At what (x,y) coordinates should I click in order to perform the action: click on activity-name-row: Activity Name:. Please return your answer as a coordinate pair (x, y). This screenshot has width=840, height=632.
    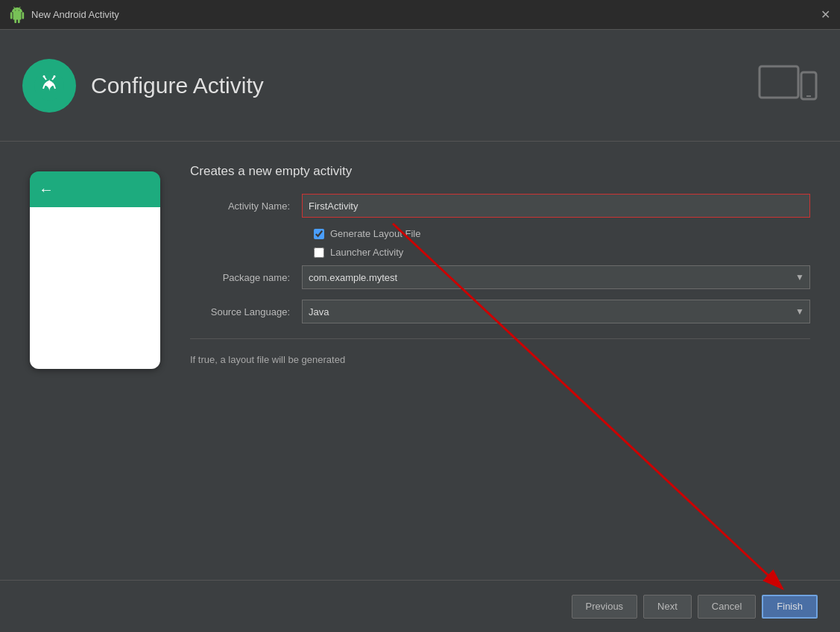
    Looking at the image, I should click on (500, 206).